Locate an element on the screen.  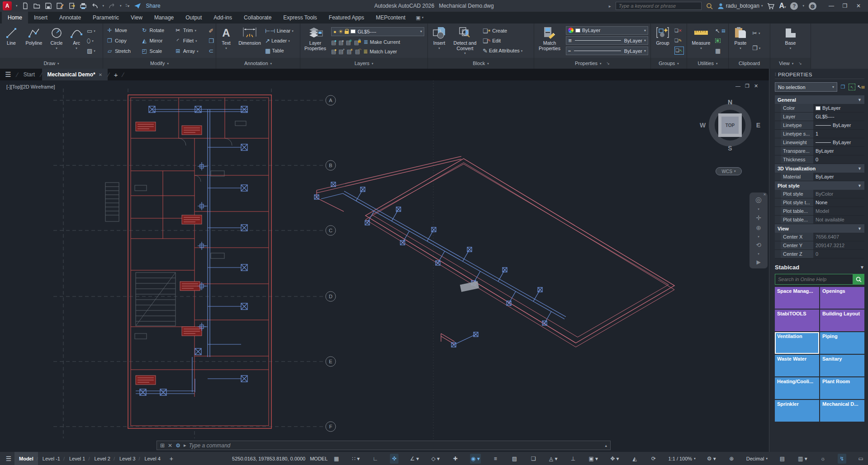
linetype-dropdown: ┅ ByLayer ▾ is located at coordinates (607, 51).